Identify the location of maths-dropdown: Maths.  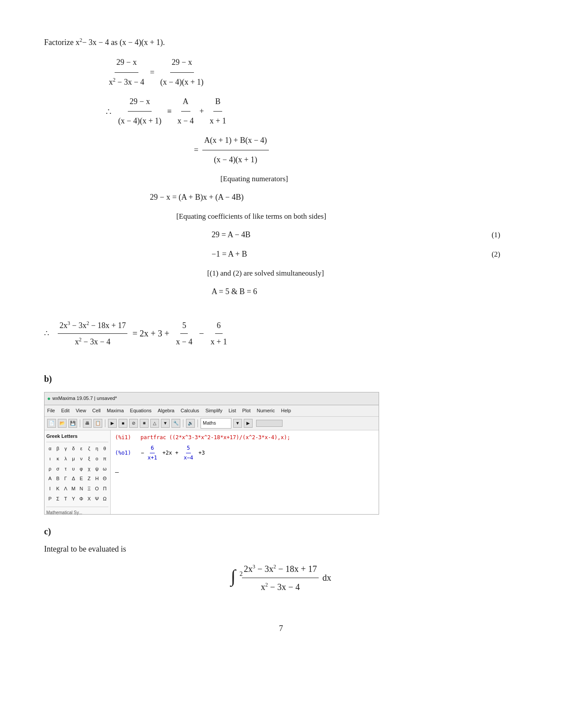
(216, 423).